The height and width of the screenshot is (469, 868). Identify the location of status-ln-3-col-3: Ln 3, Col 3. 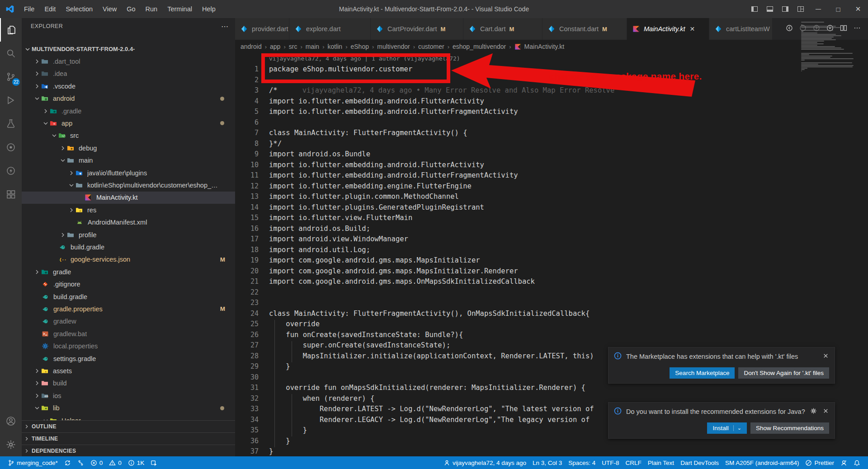
(547, 463).